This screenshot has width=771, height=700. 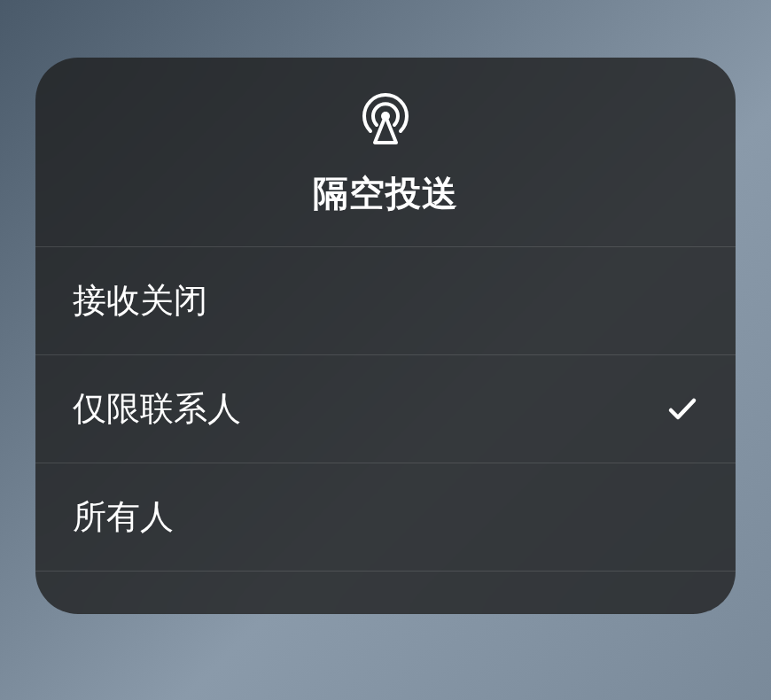 I want to click on panel-footer, so click(x=386, y=593).